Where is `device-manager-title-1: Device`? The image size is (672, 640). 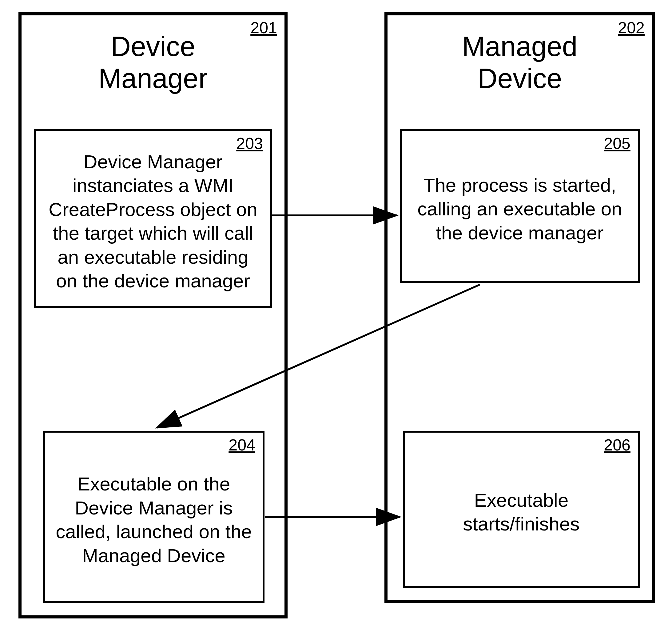 device-manager-title-1: Device is located at coordinates (153, 46).